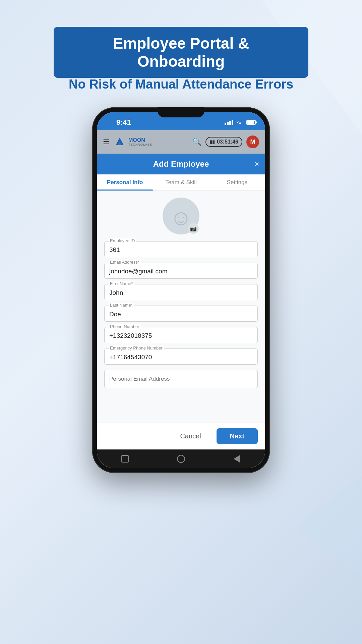  I want to click on nav-square-button, so click(125, 459).